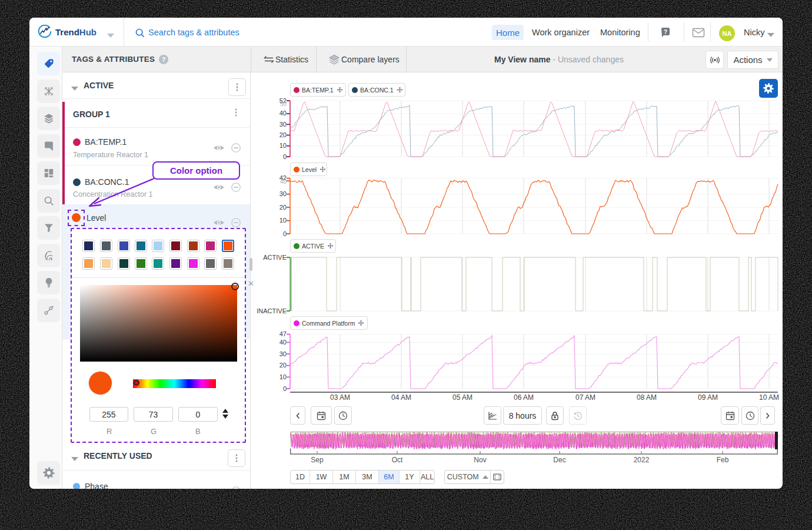  What do you see at coordinates (317, 460) in the screenshot?
I see `svg-text: Sep` at bounding box center [317, 460].